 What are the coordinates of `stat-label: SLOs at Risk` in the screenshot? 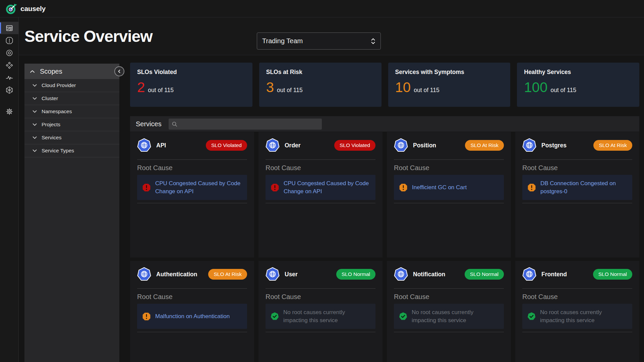 It's located at (320, 72).